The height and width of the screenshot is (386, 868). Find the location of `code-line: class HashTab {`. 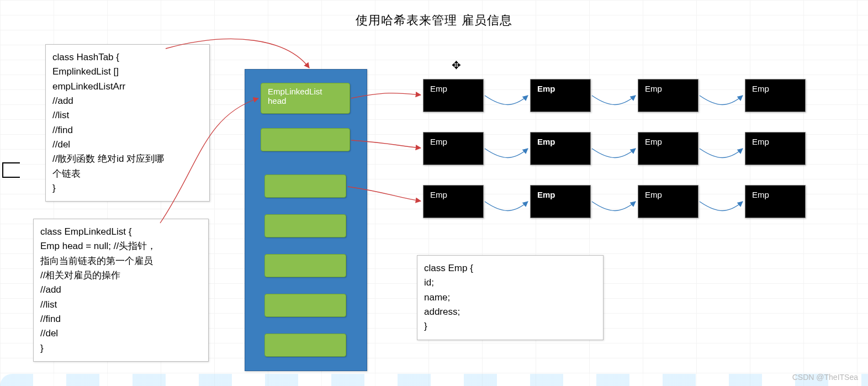

code-line: class HashTab { is located at coordinates (127, 57).